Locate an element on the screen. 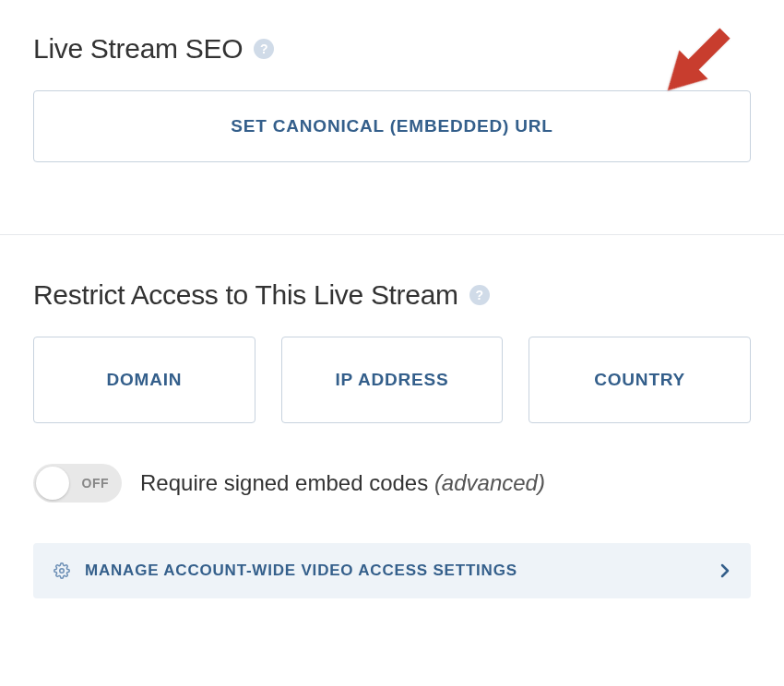 This screenshot has width=784, height=686. manage-account-settings-link: MANAGE ACCOUNT-WIDE VIDEO ACCESS SETTING… is located at coordinates (392, 571).